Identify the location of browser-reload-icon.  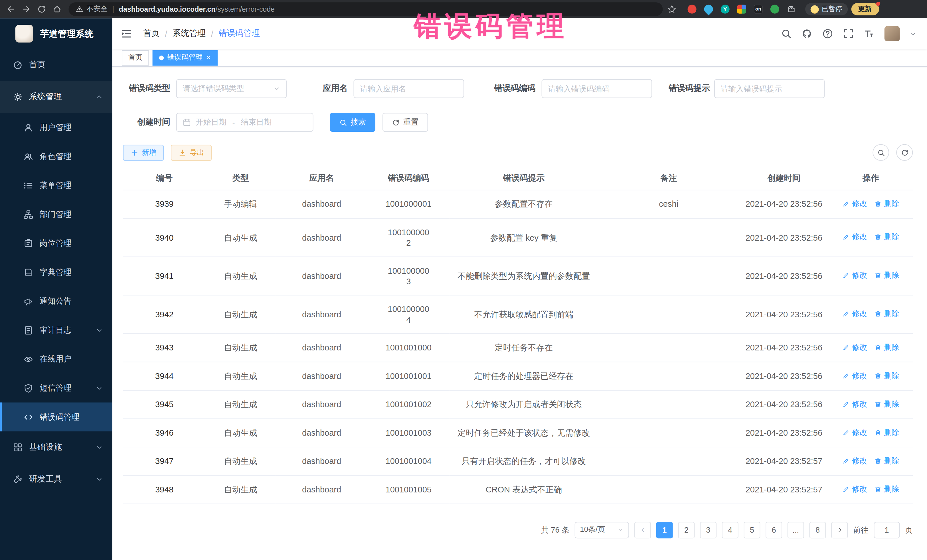
(41, 9).